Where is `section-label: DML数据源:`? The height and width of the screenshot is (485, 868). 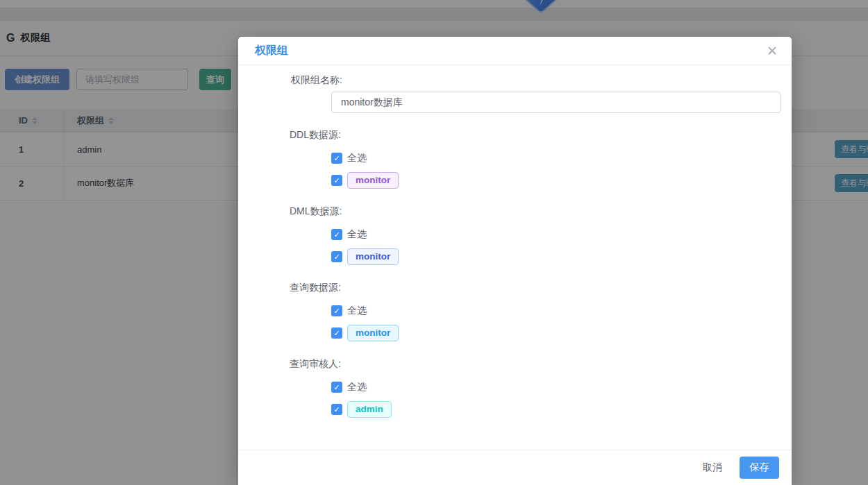 section-label: DML数据源: is located at coordinates (315, 212).